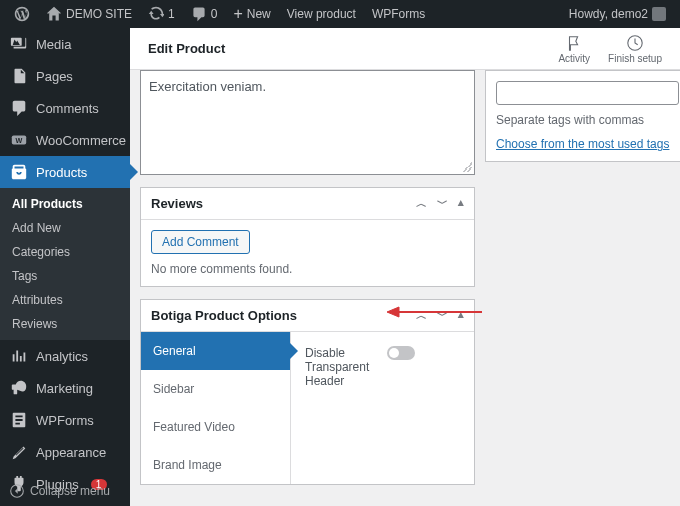 This screenshot has height=506, width=680. What do you see at coordinates (461, 204) in the screenshot?
I see `toggle-panel-icon: ▴` at bounding box center [461, 204].